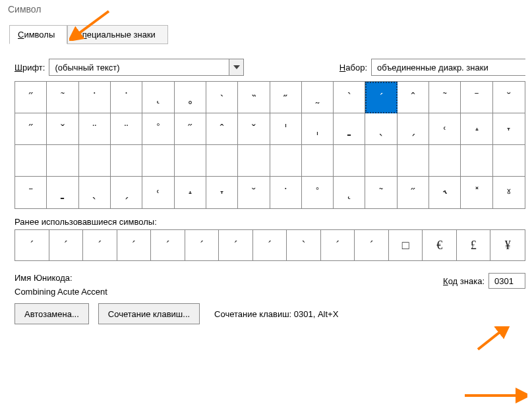 This screenshot has height=412, width=532. Describe the element at coordinates (318, 129) in the screenshot. I see `grid-cell: ˌ` at that location.